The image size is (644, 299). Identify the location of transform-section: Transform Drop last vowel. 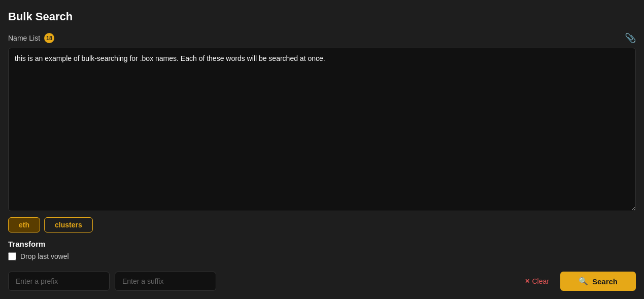
(322, 253).